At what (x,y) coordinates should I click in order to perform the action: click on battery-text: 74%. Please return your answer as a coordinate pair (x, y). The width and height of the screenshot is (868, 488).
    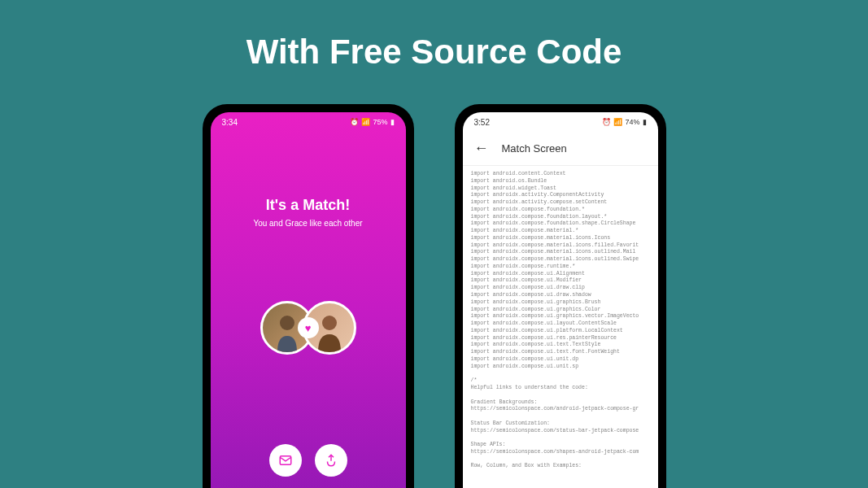
    Looking at the image, I should click on (632, 122).